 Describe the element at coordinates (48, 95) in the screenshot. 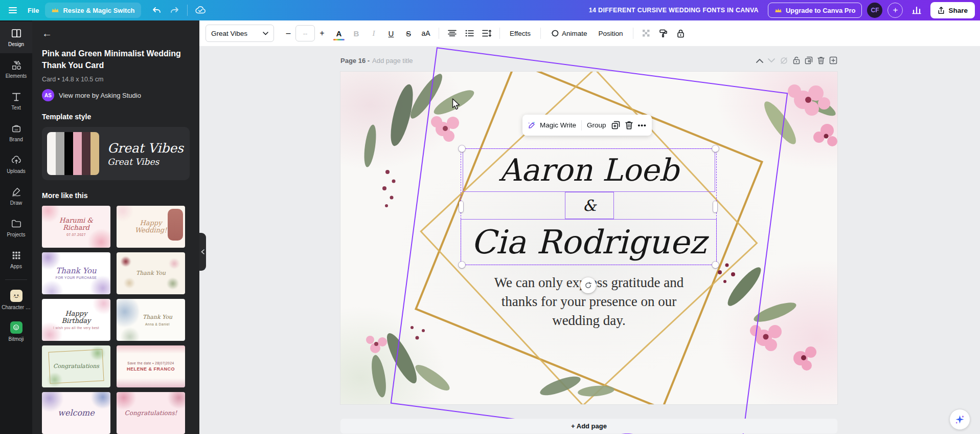

I see `author-avatar: AS` at that location.